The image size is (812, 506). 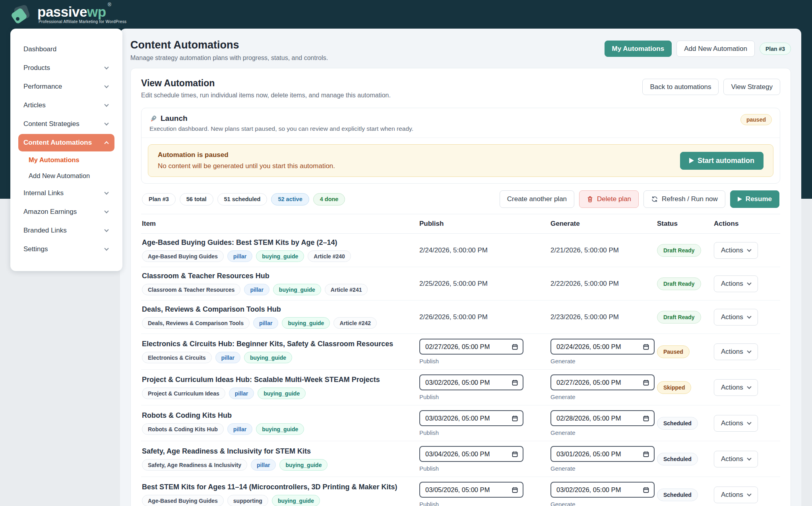 What do you see at coordinates (281, 500) in the screenshot?
I see `item-tags: Age-Based Buying Guidessupportingbuying_…` at bounding box center [281, 500].